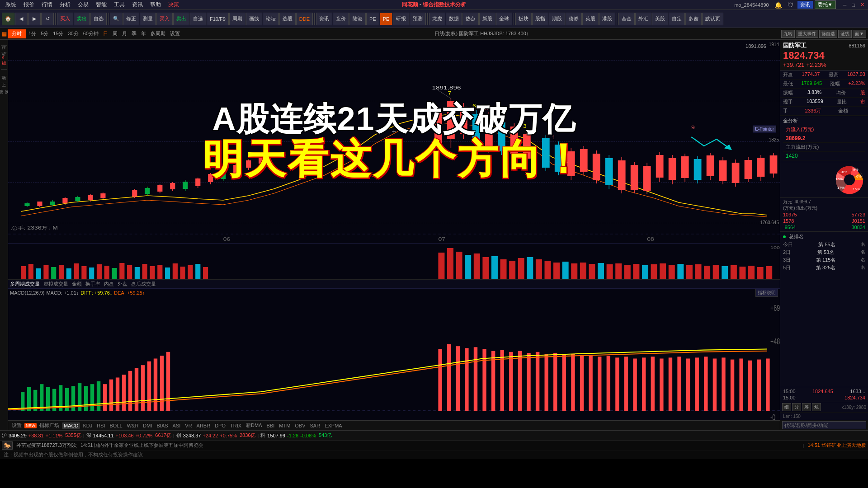  I want to click on news-btn: 资讯, so click(805, 5).